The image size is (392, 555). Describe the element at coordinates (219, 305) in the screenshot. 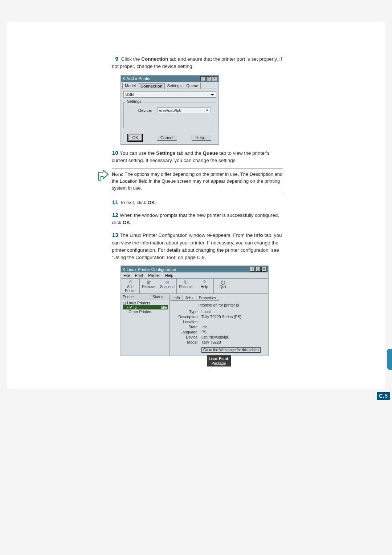

I see `info-header: Information for printer lp` at that location.